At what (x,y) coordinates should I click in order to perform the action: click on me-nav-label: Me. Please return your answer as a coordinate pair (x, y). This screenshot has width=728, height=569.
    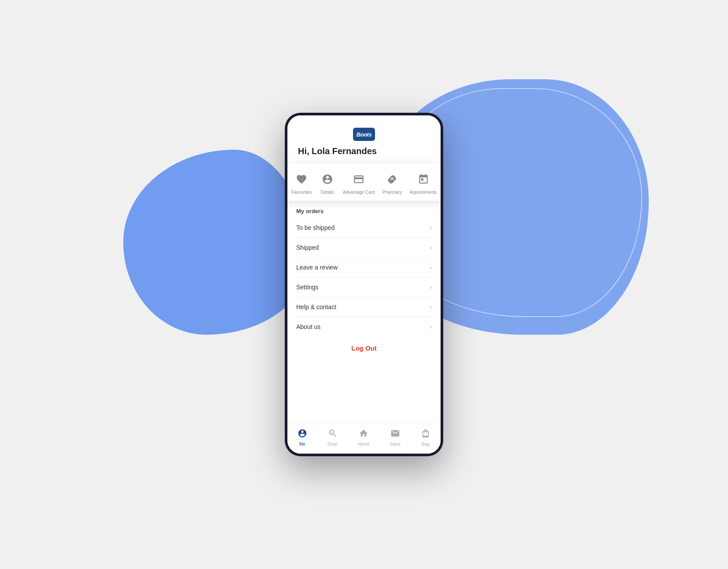
    Looking at the image, I should click on (302, 444).